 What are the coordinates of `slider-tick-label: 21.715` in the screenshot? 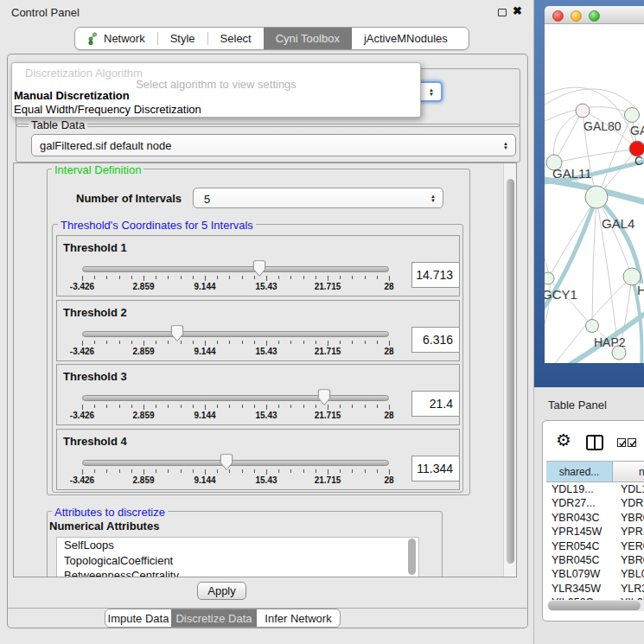 It's located at (328, 351).